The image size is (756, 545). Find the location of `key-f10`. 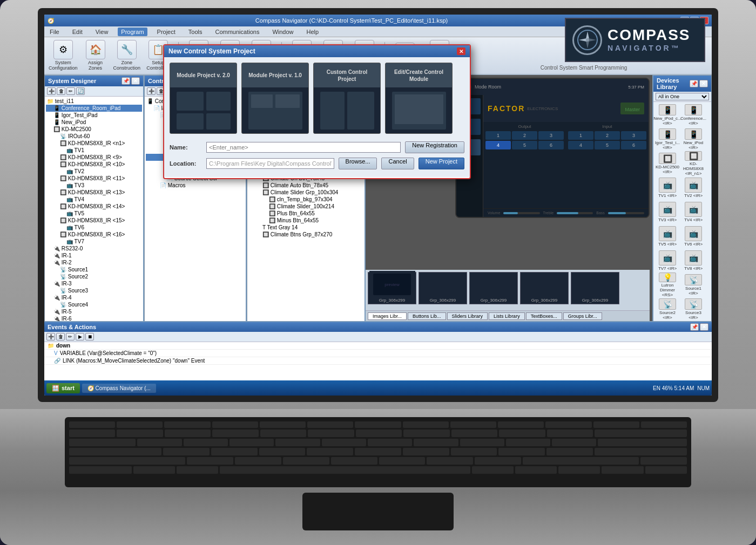

key-f10 is located at coordinates (568, 425).